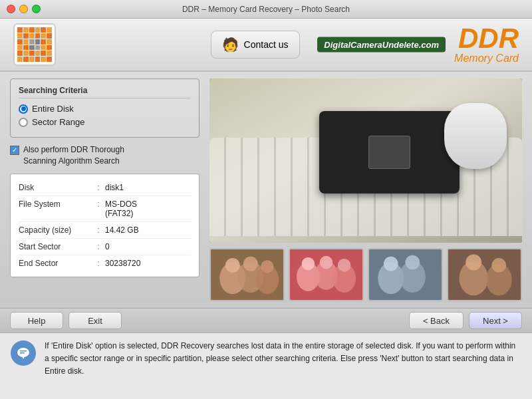 The image size is (532, 399). What do you see at coordinates (59, 122) in the screenshot?
I see `sector-range-label: Sector Range` at bounding box center [59, 122].